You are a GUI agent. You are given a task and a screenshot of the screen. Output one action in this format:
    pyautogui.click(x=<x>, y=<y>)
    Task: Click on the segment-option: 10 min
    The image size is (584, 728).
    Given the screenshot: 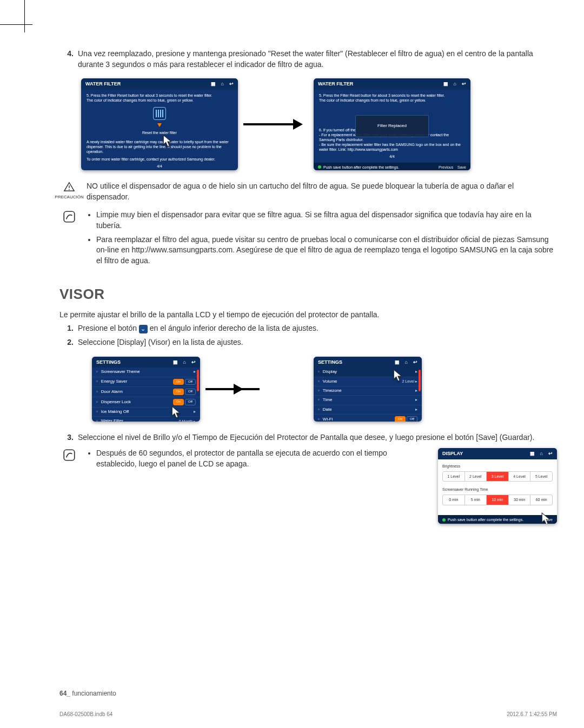 What is the action you would take?
    pyautogui.click(x=497, y=500)
    